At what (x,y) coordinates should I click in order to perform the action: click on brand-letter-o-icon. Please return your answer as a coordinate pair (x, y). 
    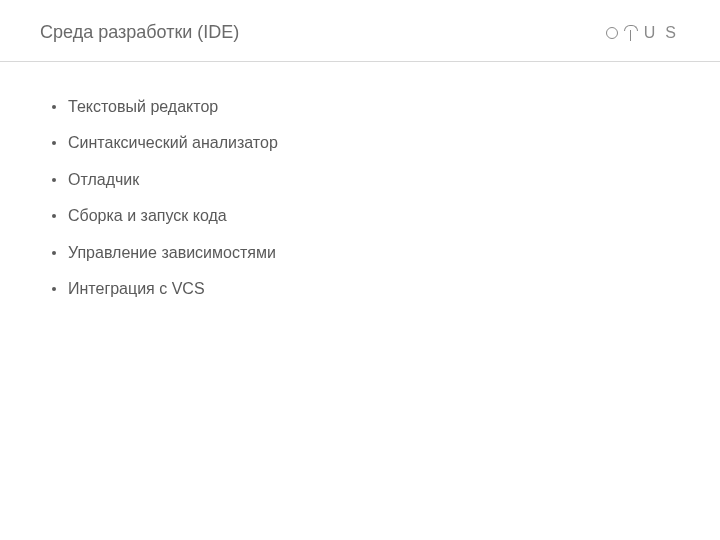
    Looking at the image, I should click on (612, 33).